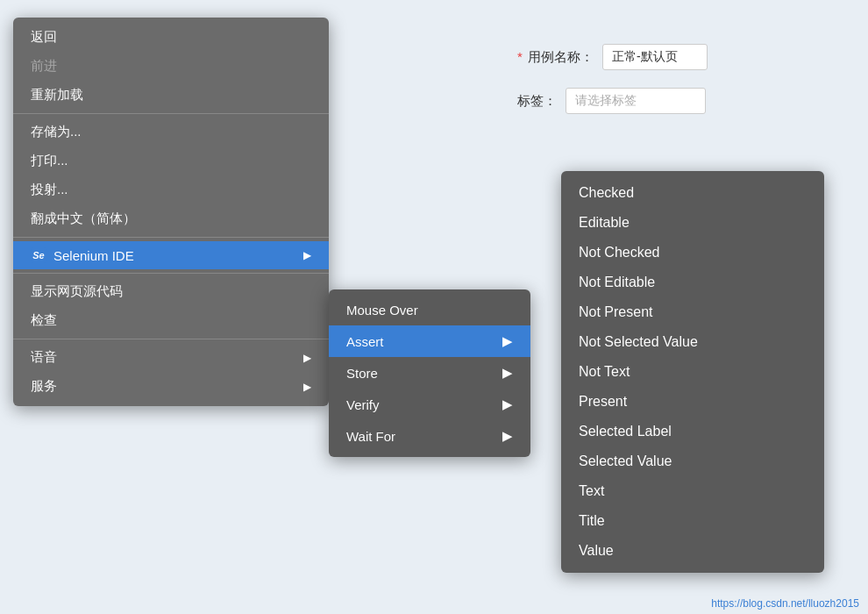 The image size is (868, 614). I want to click on assert-item-checked: Checked, so click(693, 193).